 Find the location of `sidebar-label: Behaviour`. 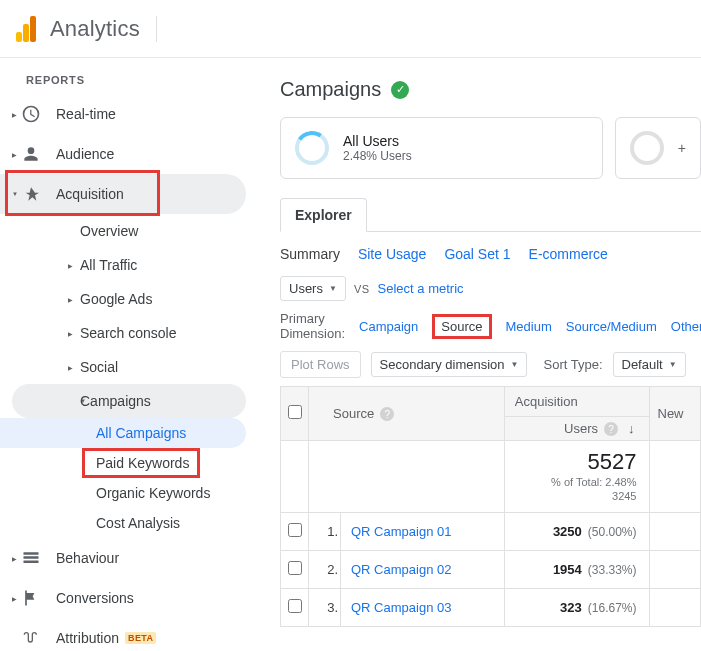

sidebar-label: Behaviour is located at coordinates (88, 558).